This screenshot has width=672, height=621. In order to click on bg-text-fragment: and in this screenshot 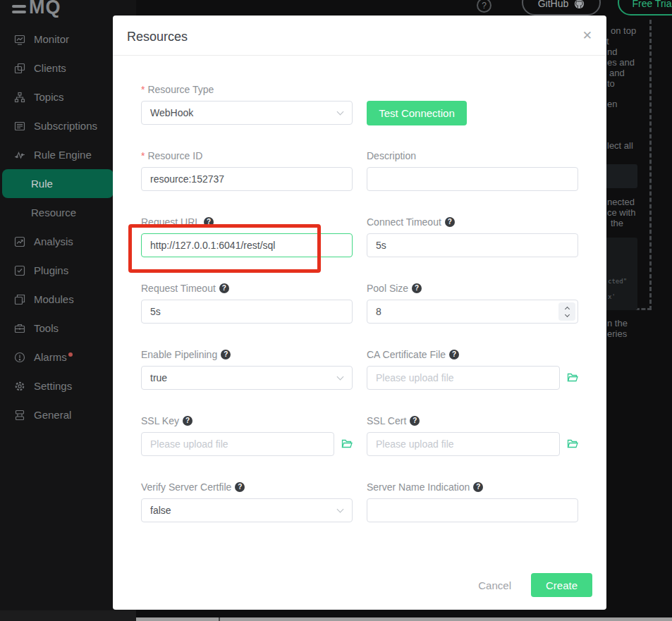, I will do `click(617, 73)`.